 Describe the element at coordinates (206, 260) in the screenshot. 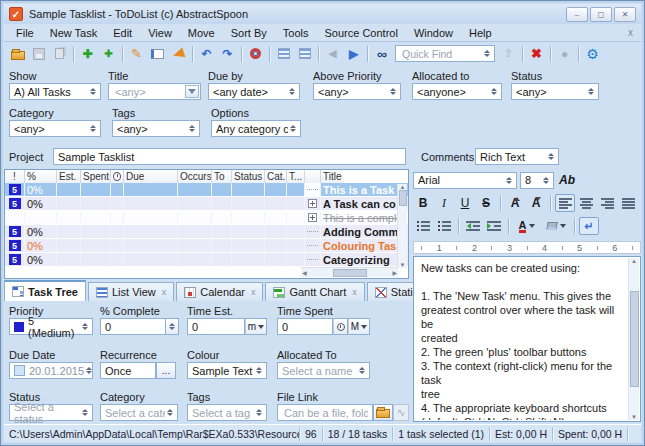

I see `task-row: 5 0% Categorizing` at that location.